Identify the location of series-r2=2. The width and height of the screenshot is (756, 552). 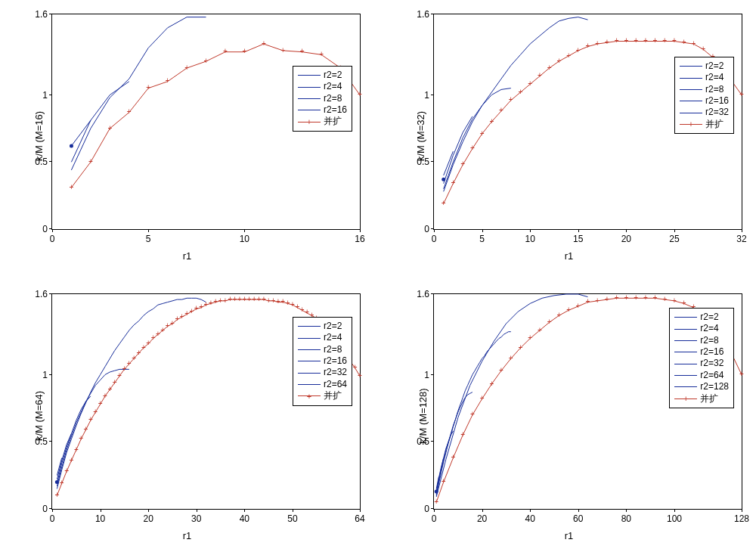
(449, 163).